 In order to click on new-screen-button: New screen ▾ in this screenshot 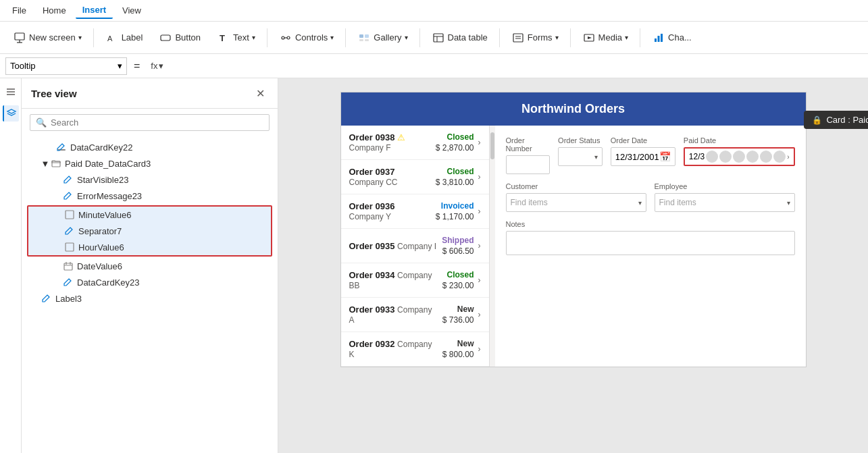, I will do `click(47, 38)`.